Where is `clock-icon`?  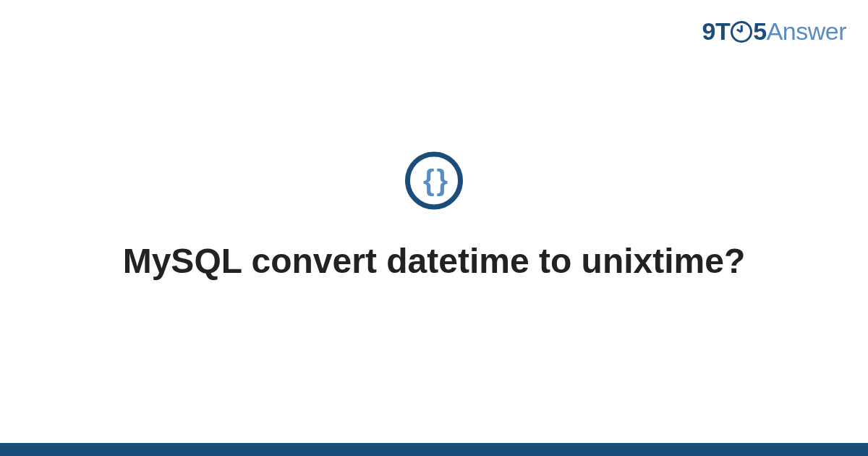 clock-icon is located at coordinates (741, 32).